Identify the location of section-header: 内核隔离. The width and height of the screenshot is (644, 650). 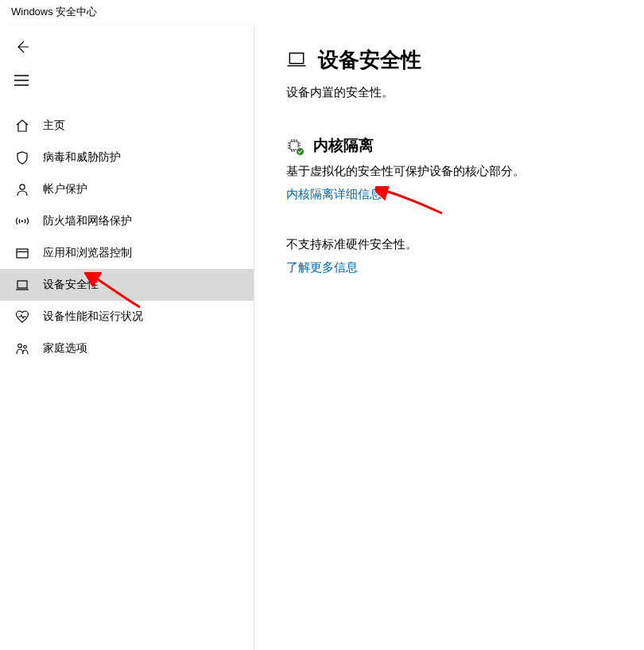
(465, 146).